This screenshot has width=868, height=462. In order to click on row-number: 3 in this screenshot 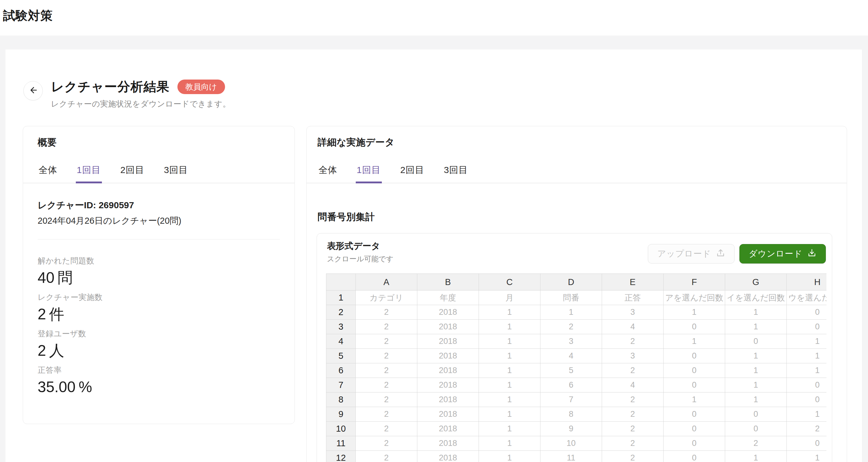, I will do `click(341, 327)`.